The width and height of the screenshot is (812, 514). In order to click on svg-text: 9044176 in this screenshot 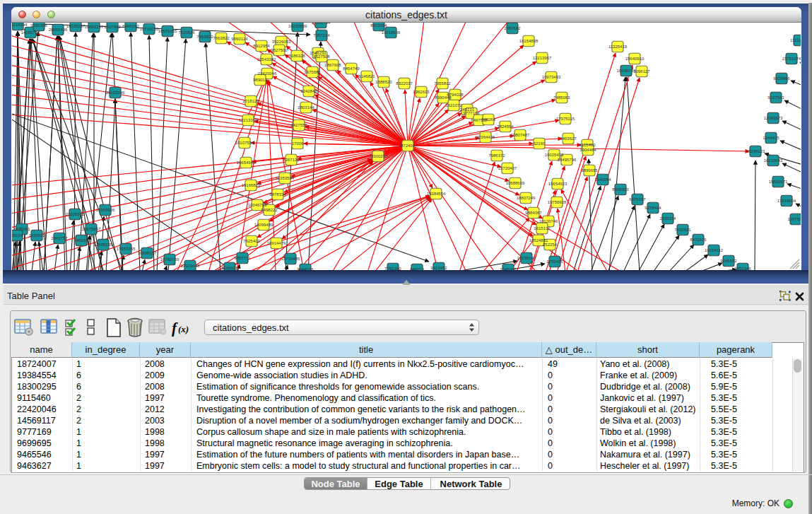, I will do `click(305, 269)`.